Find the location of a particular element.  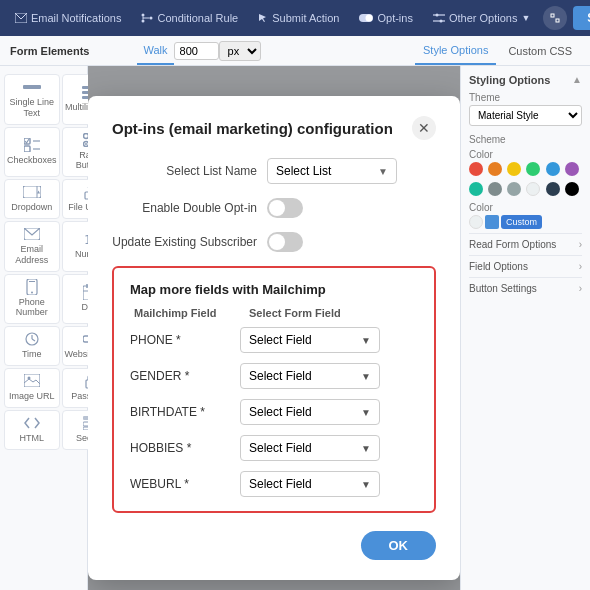

sidebar-item-email-address: Email Address is located at coordinates (32, 246).